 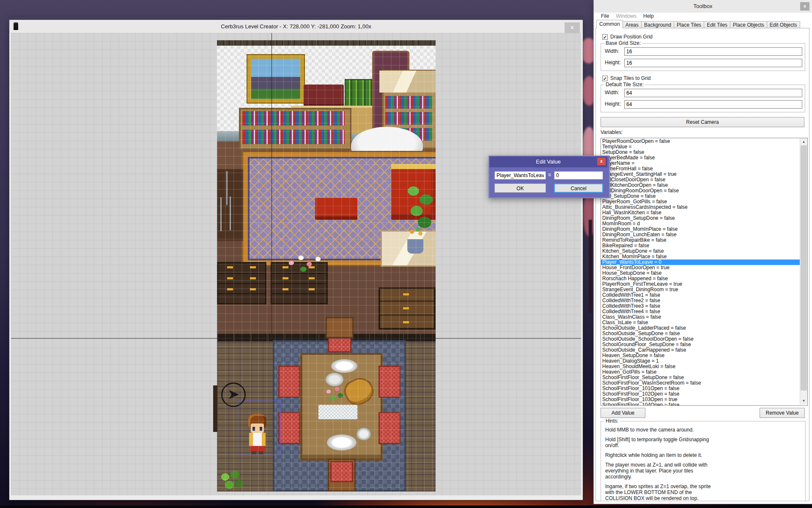 I want to click on tab-common: Common, so click(x=610, y=24).